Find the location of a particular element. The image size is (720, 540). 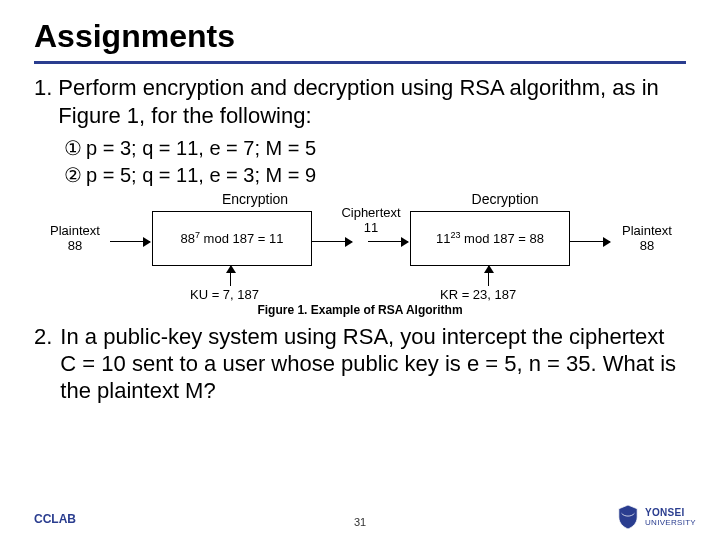

q2-number: 2. is located at coordinates (43, 364).